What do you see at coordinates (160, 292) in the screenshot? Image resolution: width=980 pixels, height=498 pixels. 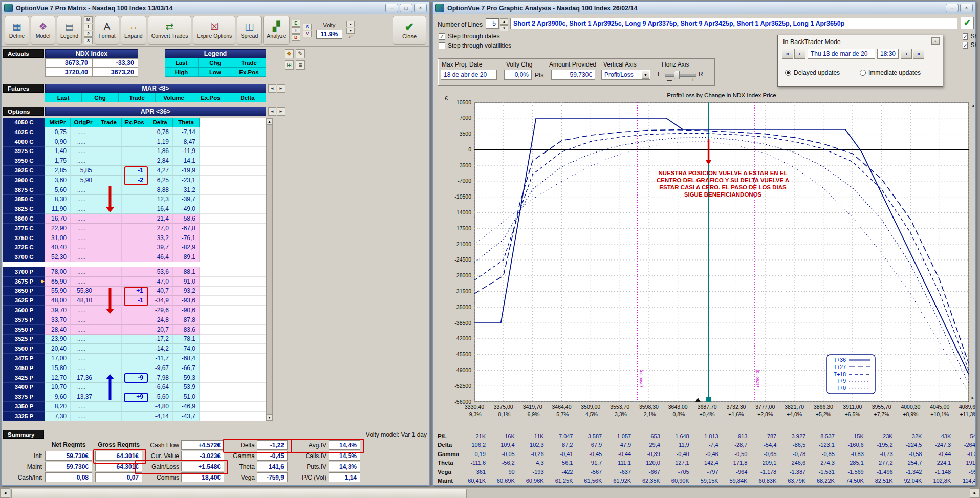 I see `option-cell-delta: -40,7` at bounding box center [160, 292].